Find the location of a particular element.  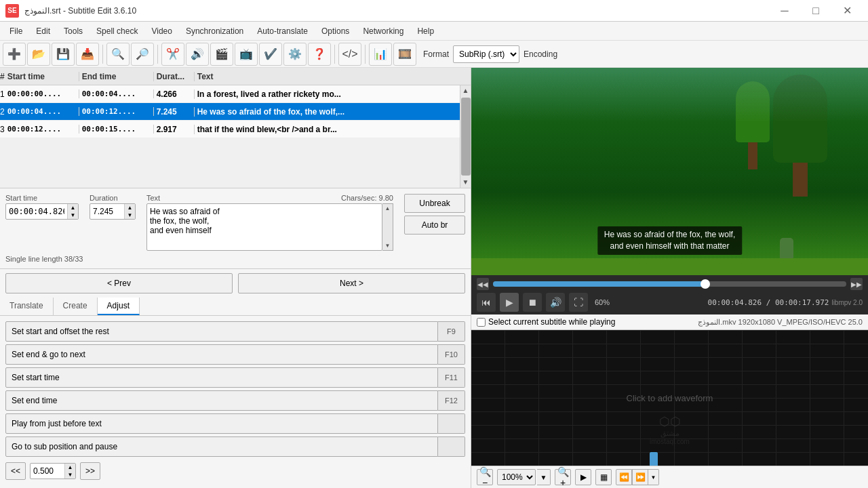

auto-br-button: Auto br is located at coordinates (435, 225).